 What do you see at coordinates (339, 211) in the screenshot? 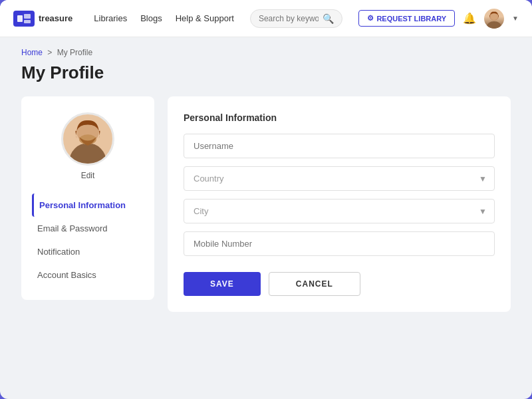
I see `city-select: City` at bounding box center [339, 211].